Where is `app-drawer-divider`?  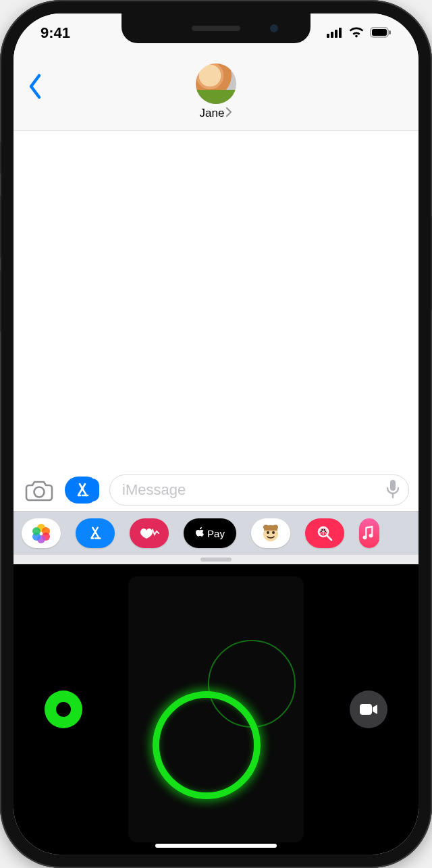
app-drawer-divider is located at coordinates (216, 560).